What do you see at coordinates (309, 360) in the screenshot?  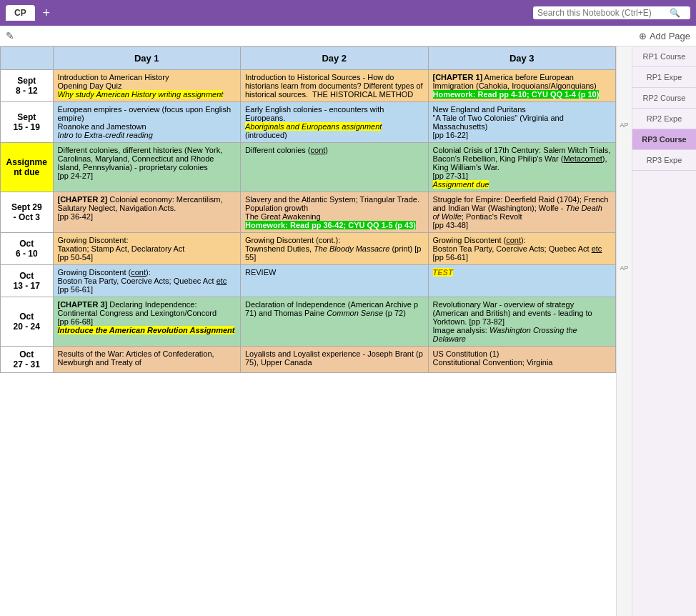 I see `table-row: Oct27 - 31 Results of the War: Articles …` at bounding box center [309, 360].